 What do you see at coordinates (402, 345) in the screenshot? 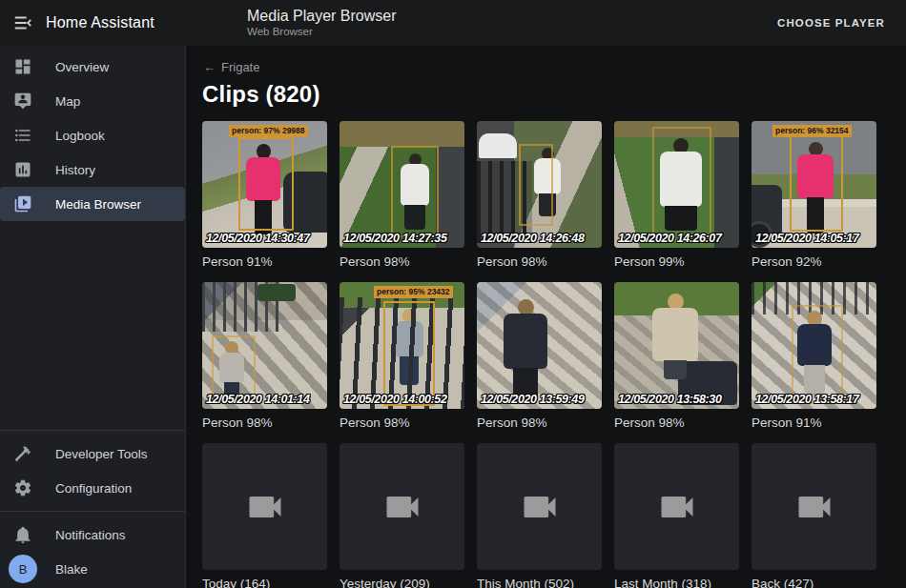
I see `clip-thumbnail: person: 95% 23432 12/05/2020 14:00:52` at bounding box center [402, 345].